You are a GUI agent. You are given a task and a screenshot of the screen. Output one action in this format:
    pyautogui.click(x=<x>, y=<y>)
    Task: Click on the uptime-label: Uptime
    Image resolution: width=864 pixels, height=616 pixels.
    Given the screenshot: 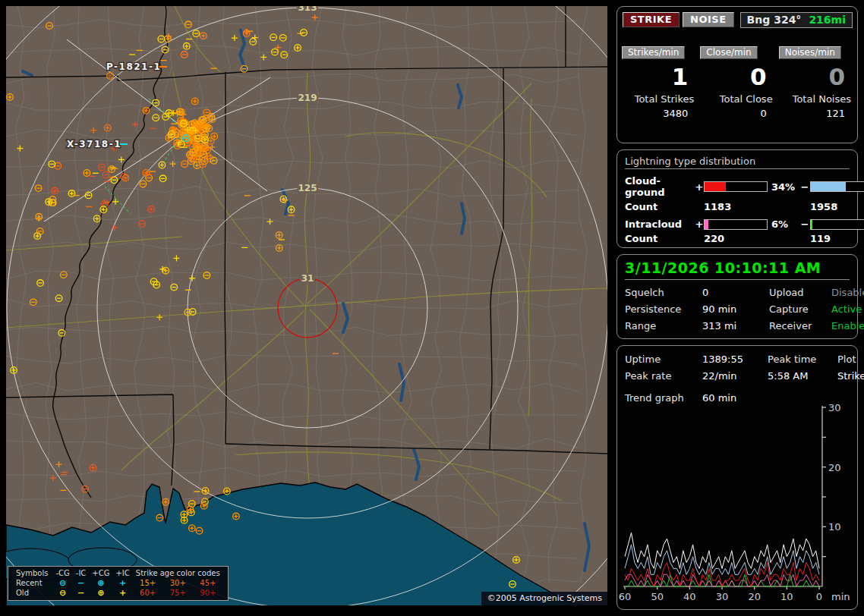 What is the action you would take?
    pyautogui.click(x=664, y=360)
    